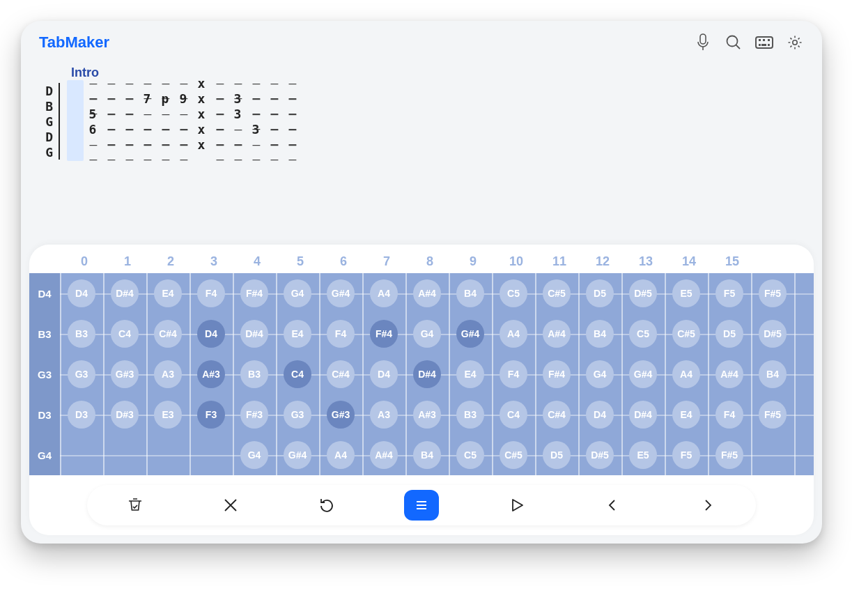  I want to click on note-dot: D5, so click(557, 455).